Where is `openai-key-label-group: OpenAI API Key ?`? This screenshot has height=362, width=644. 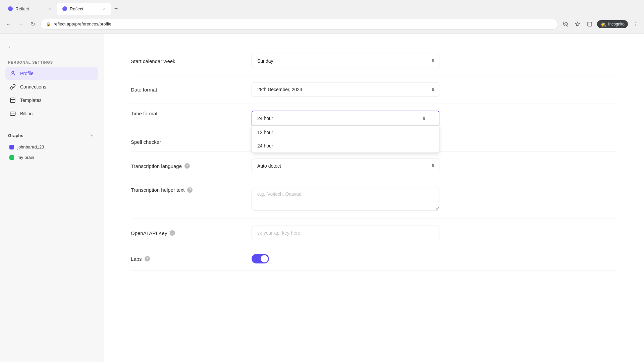 openai-key-label-group: OpenAI API Key ? is located at coordinates (191, 233).